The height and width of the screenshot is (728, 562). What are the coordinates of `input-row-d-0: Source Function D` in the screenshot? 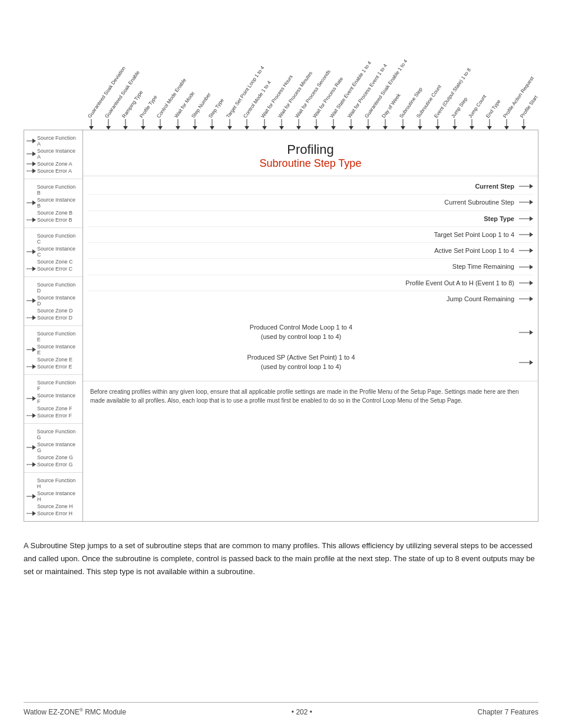 It's located at (53, 288).